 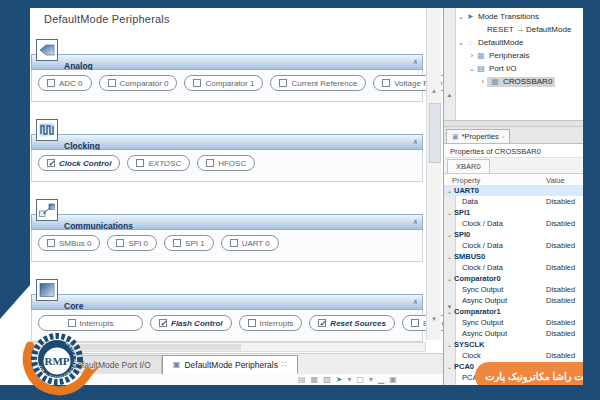 I want to click on property-name: Data, so click(x=495, y=202).